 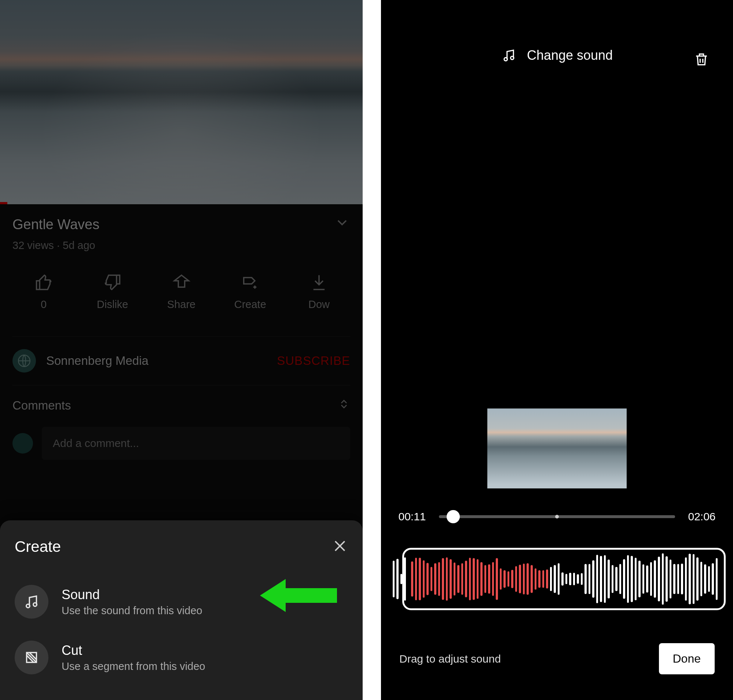 What do you see at coordinates (702, 516) in the screenshot?
I see `time-total: 02:06` at bounding box center [702, 516].